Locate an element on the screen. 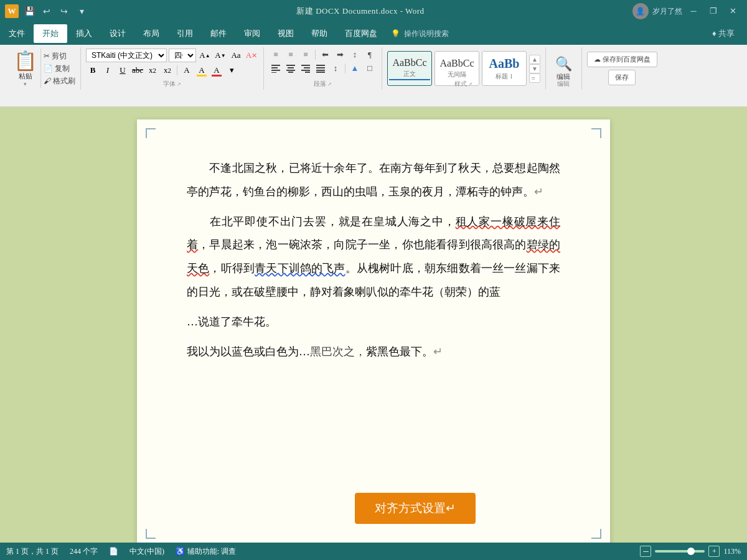  zoom-minus-btn: ─ is located at coordinates (646, 551).